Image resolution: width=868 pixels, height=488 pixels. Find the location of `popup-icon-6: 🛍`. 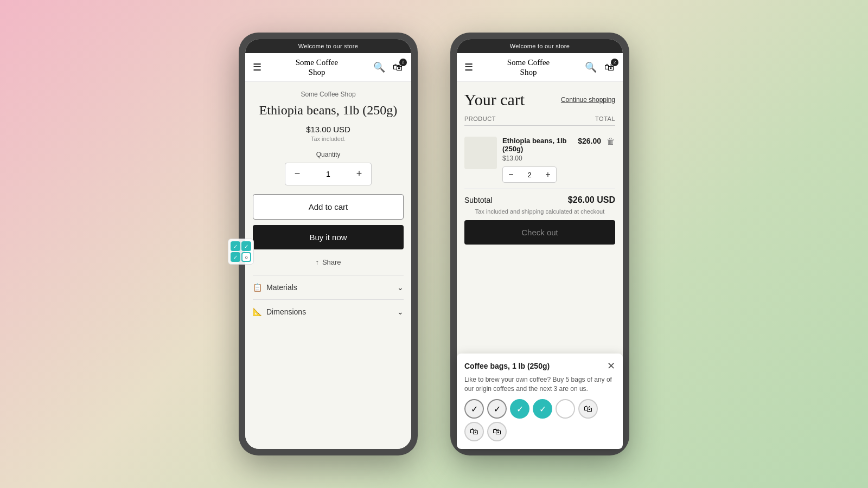

popup-icon-6: 🛍 is located at coordinates (588, 409).